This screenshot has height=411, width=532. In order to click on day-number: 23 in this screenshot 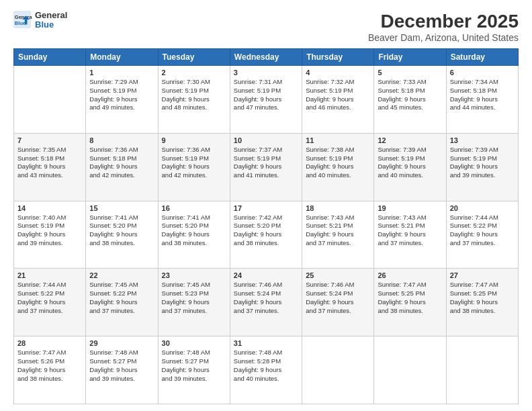, I will do `click(194, 275)`.